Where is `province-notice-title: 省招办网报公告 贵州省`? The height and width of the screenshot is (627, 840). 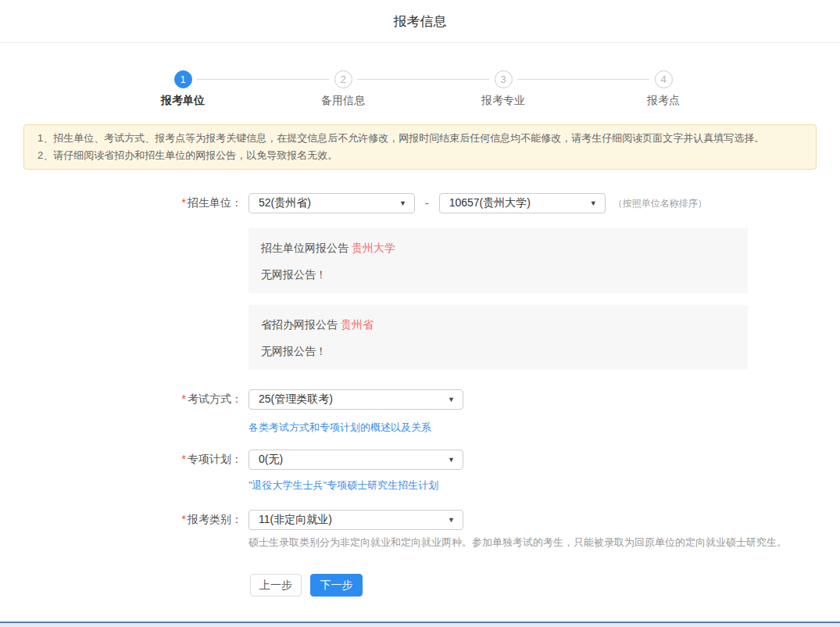
province-notice-title: 省招办网报公告 贵州省 is located at coordinates (499, 324).